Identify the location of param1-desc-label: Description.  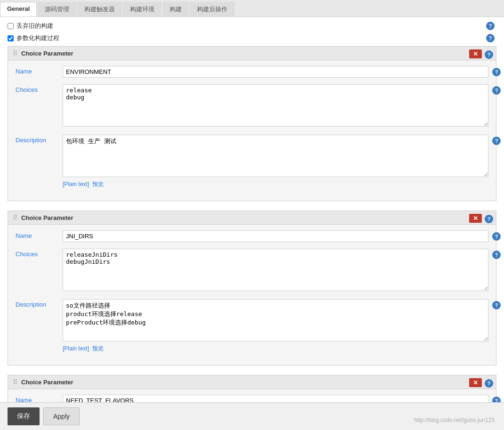
(39, 139).